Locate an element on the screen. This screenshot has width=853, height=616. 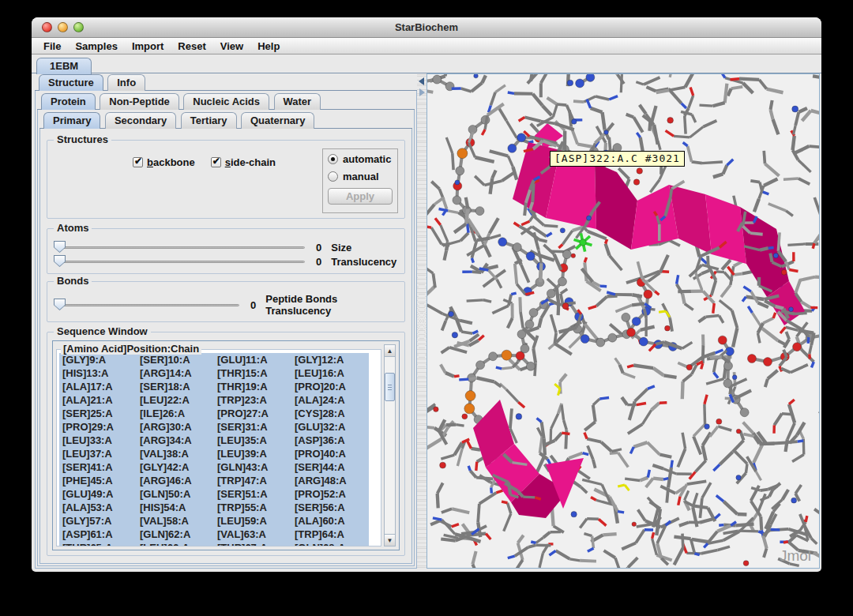
sequence-item: [ALA]53:A is located at coordinates (98, 507).